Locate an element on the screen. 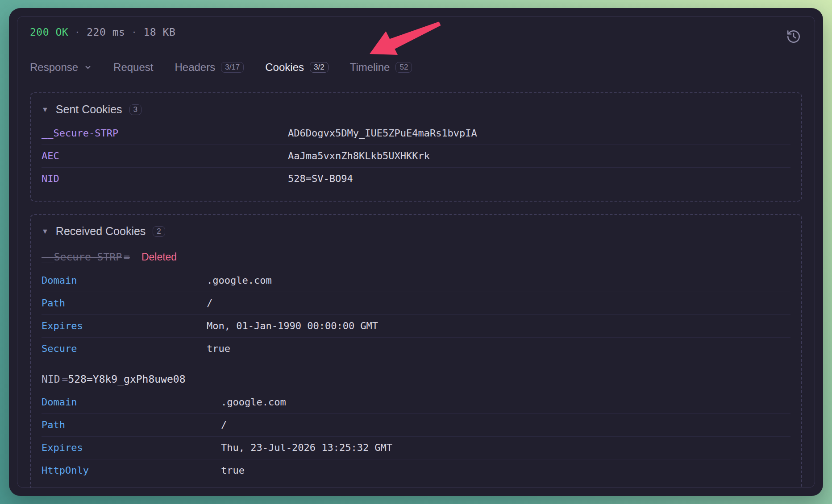 This screenshot has width=832, height=504. tab-headers: Headers3/17 is located at coordinates (209, 67).